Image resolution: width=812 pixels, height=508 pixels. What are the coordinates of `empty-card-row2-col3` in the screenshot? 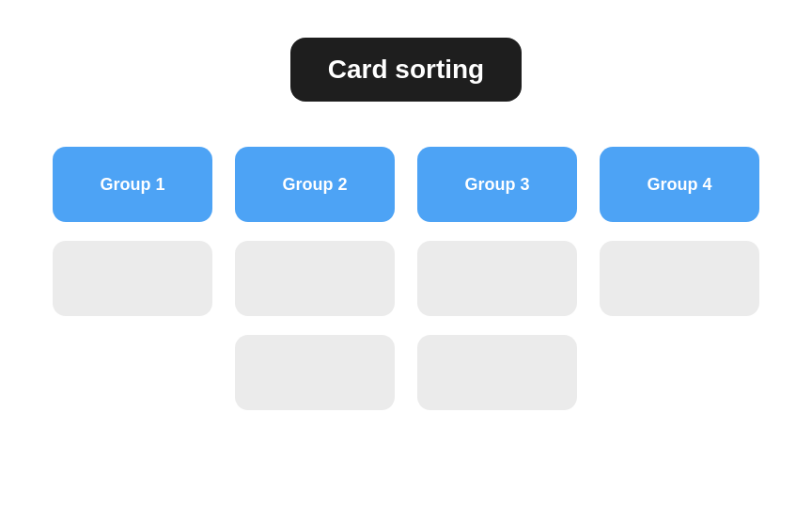 It's located at (497, 278).